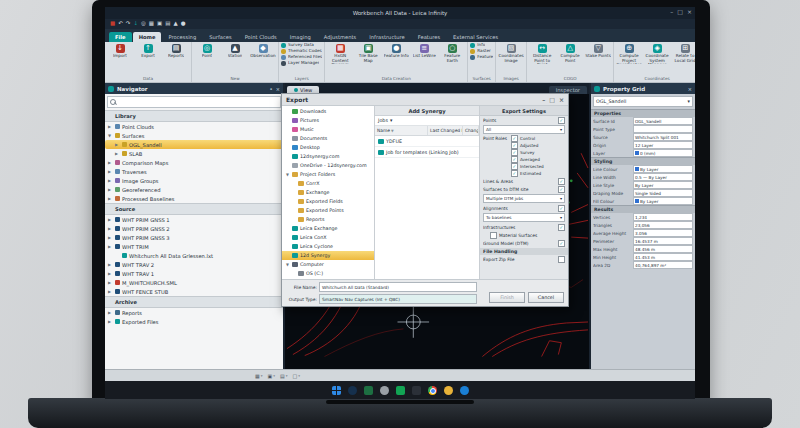  I want to click on alignments-checkbox: ✓, so click(562, 208).